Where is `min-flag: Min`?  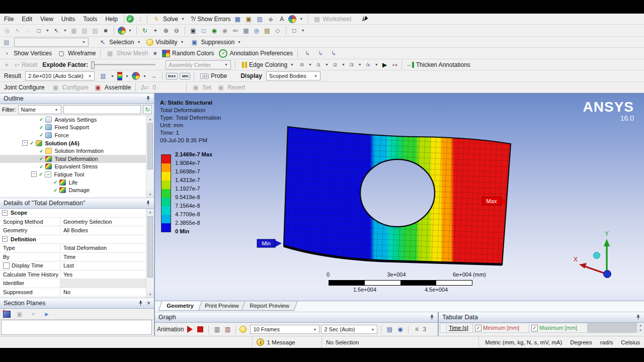 min-flag: Min is located at coordinates (270, 243).